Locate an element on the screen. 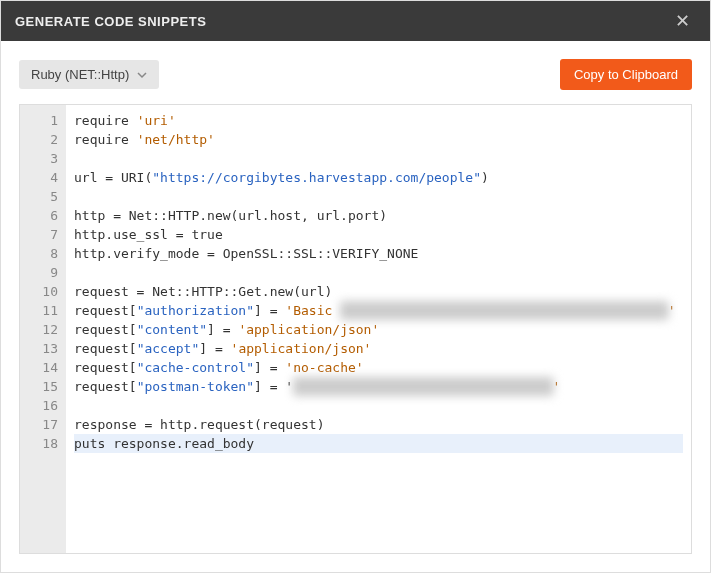 This screenshot has height=573, width=711. line-number: 8 is located at coordinates (44, 254).